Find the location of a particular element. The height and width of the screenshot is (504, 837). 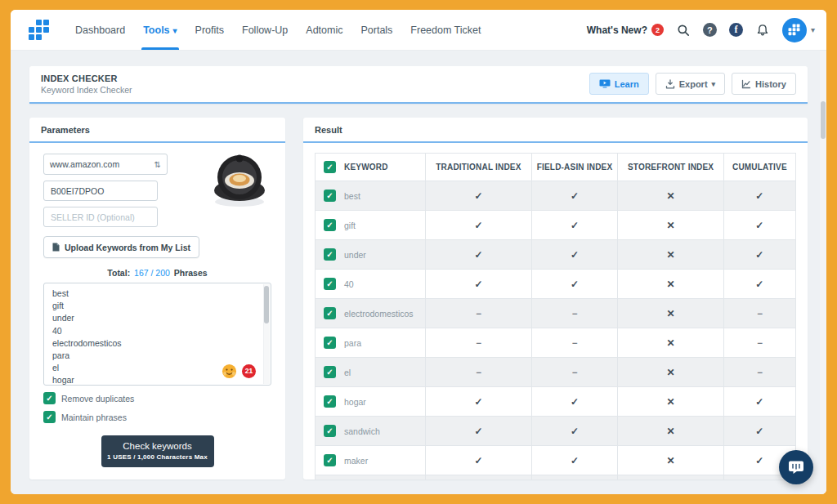

main-nav: Dashboard Tools ▾ Profits Follow-Up Adto… is located at coordinates (278, 29).